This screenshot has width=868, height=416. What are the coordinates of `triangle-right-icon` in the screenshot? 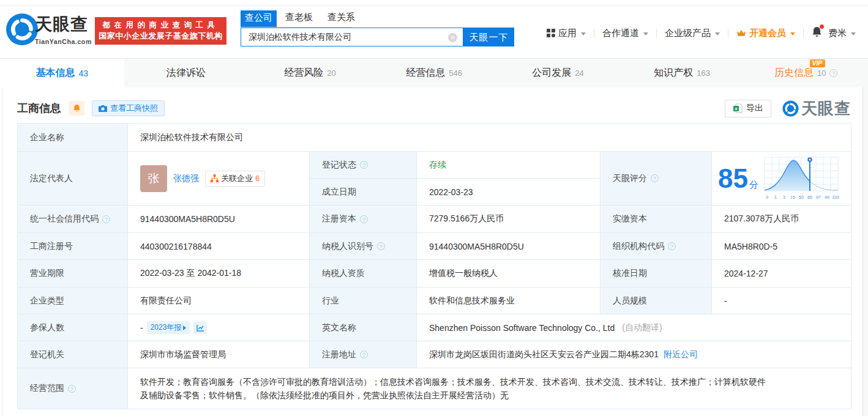 It's located at (185, 328).